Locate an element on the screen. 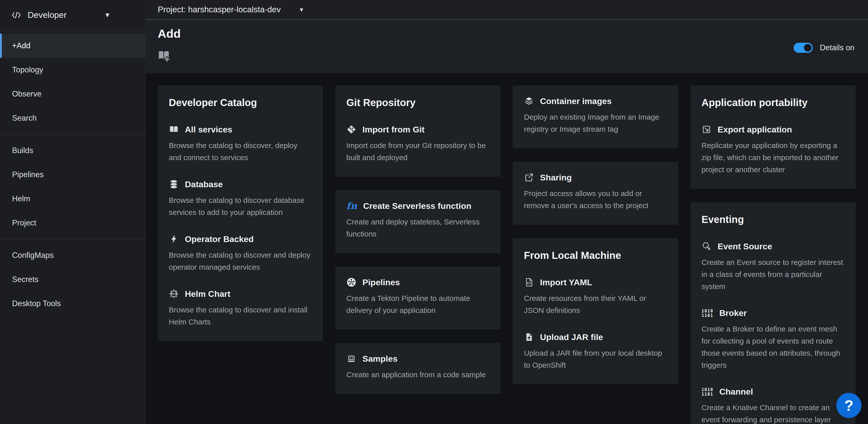  sidebar-item-search: Search is located at coordinates (73, 118).